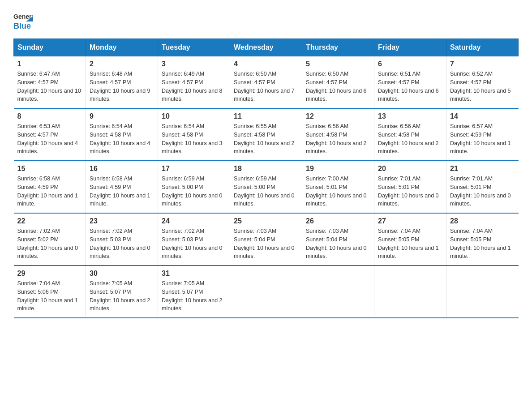 Image resolution: width=532 pixels, height=411 pixels. Describe the element at coordinates (266, 64) in the screenshot. I see `day-number: 4` at that location.